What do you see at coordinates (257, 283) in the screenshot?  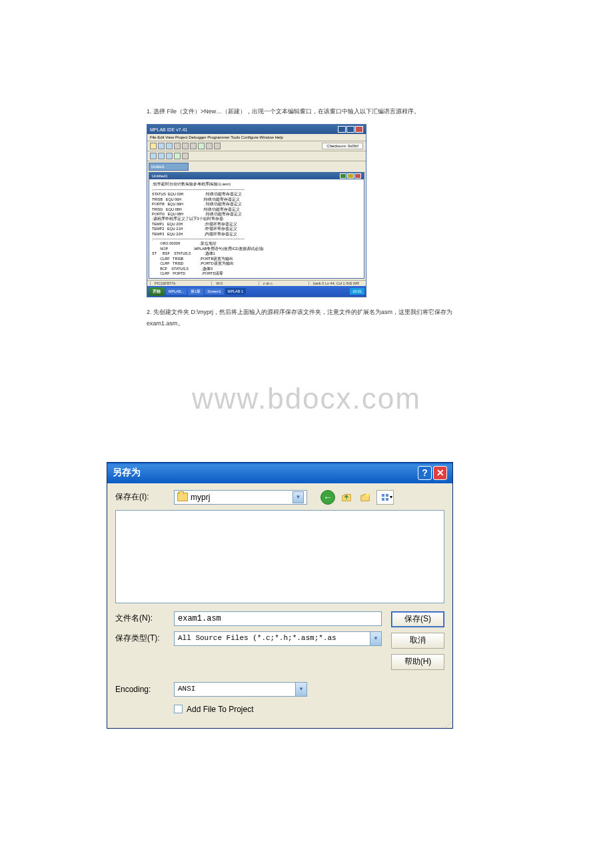 I see `ide-statusbar: PIC16F877A W:0 z dc c bank 0 Ln 44, Col …` at bounding box center [257, 283].